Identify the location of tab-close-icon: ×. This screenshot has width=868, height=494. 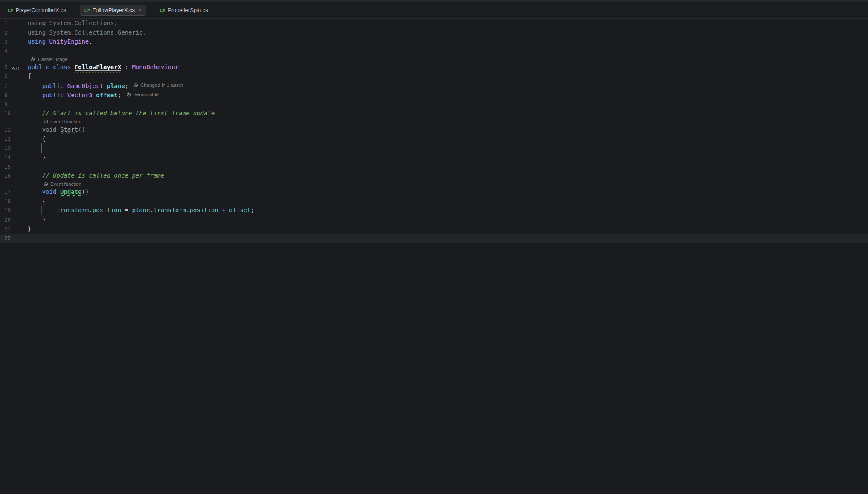
(140, 10).